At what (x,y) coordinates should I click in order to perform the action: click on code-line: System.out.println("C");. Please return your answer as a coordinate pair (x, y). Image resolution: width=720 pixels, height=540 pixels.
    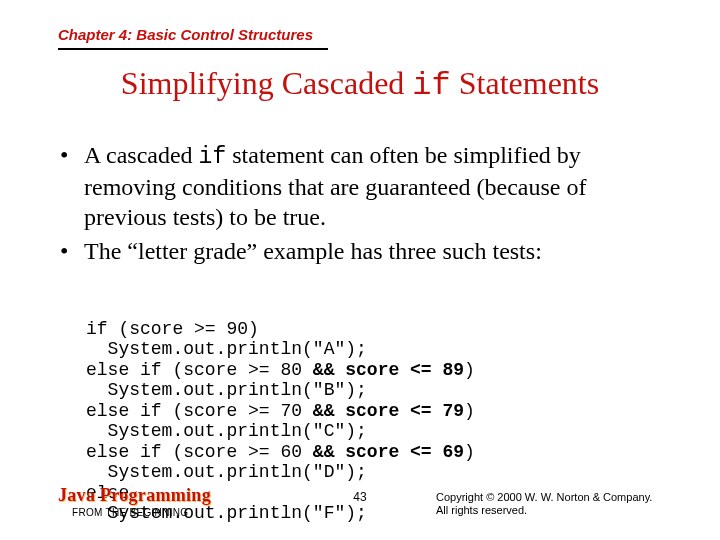
    Looking at the image, I should click on (226, 431).